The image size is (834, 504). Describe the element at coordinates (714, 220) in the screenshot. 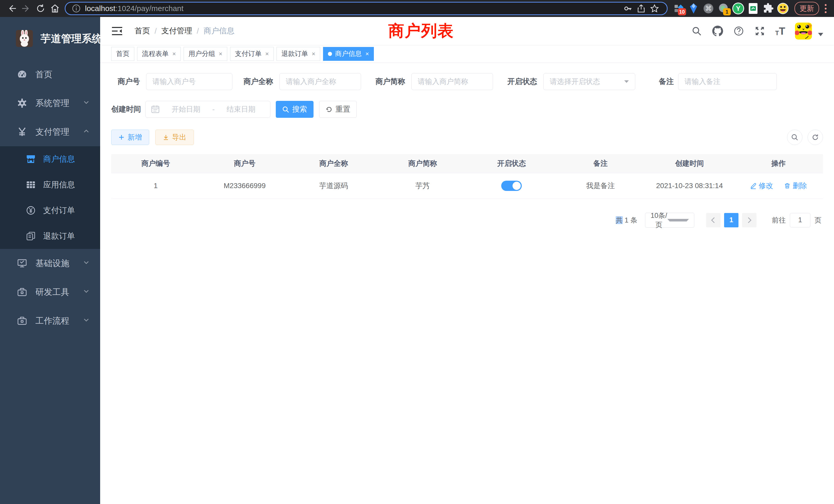

I see `prev-page-button` at that location.